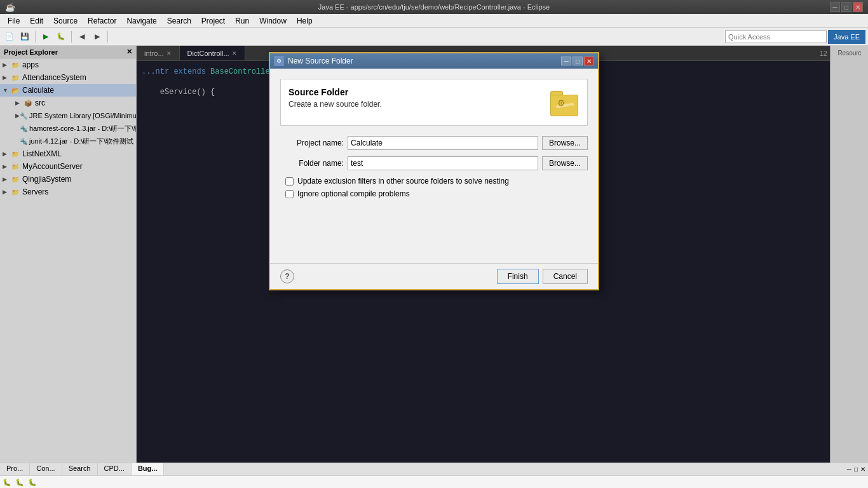 This screenshot has height=488, width=868. What do you see at coordinates (863, 469) in the screenshot?
I see `close-panel-icon: ✕` at bounding box center [863, 469].